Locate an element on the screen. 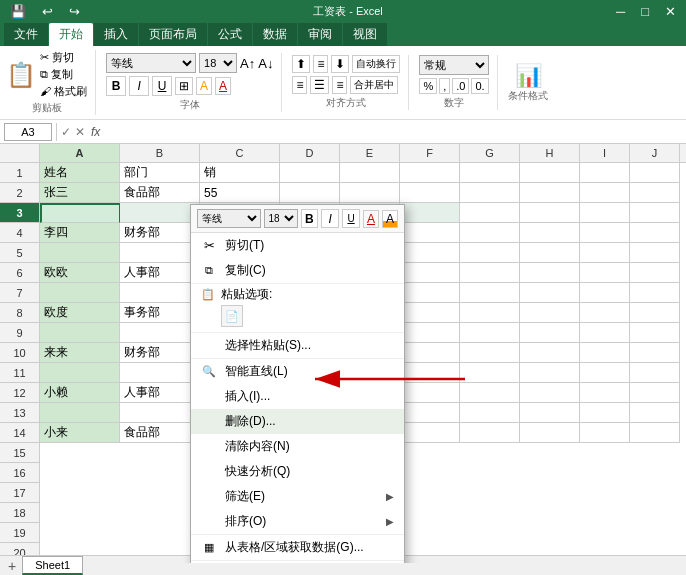 This screenshot has height=575, width=686. col-header-j: J is located at coordinates (655, 153).